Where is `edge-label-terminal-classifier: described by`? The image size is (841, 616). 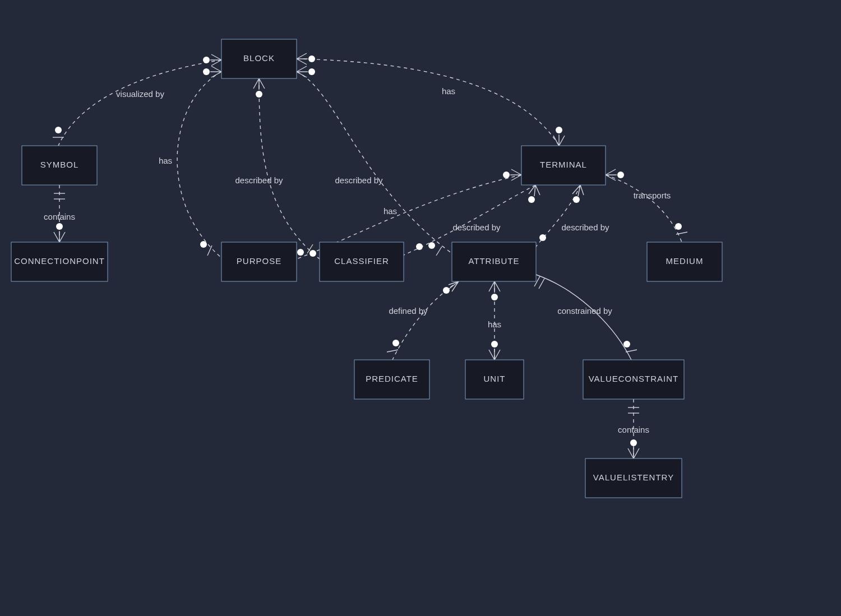
edge-label-terminal-classifier: described by is located at coordinates (477, 228).